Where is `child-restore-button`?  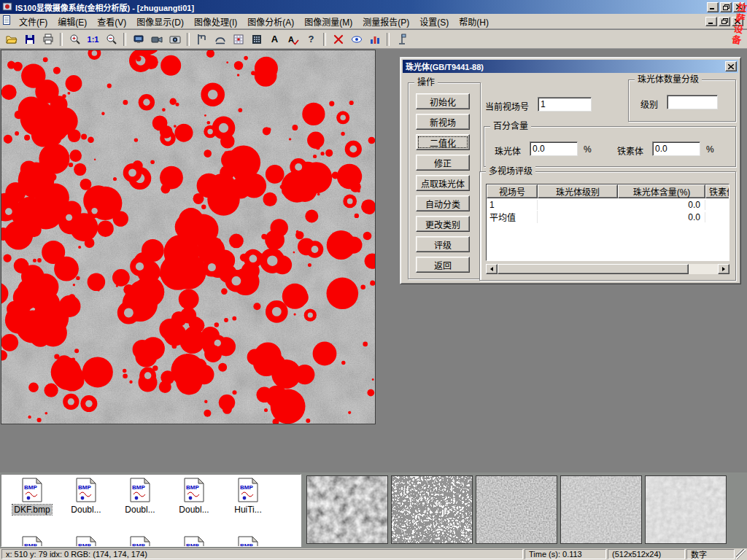 child-restore-button is located at coordinates (724, 22).